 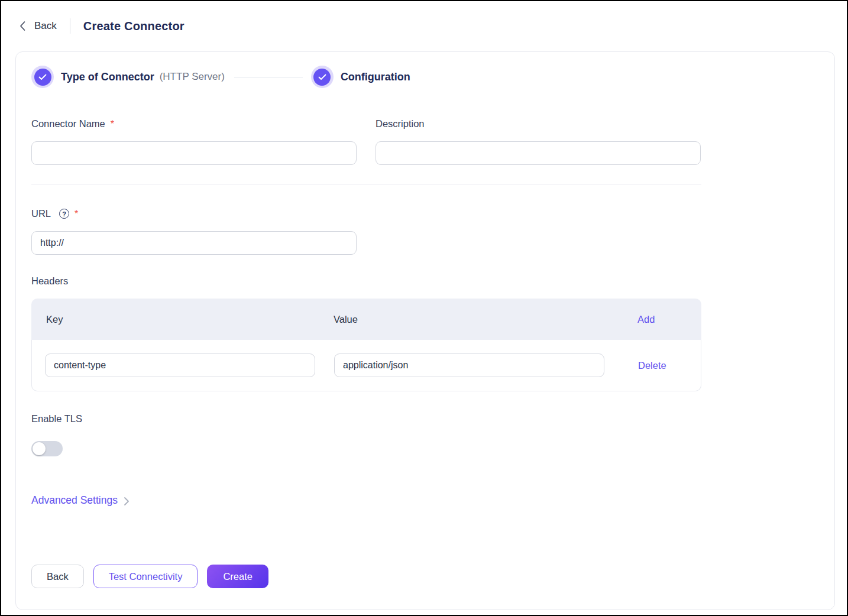 What do you see at coordinates (22, 26) in the screenshot?
I see `back-chevron-icon` at bounding box center [22, 26].